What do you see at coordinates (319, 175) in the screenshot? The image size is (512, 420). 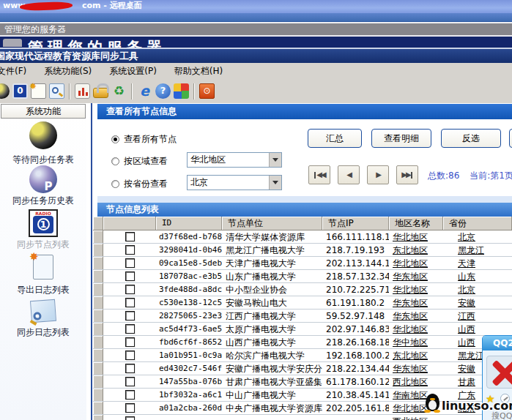 I see `first-page-button: ◀◀` at bounding box center [319, 175].